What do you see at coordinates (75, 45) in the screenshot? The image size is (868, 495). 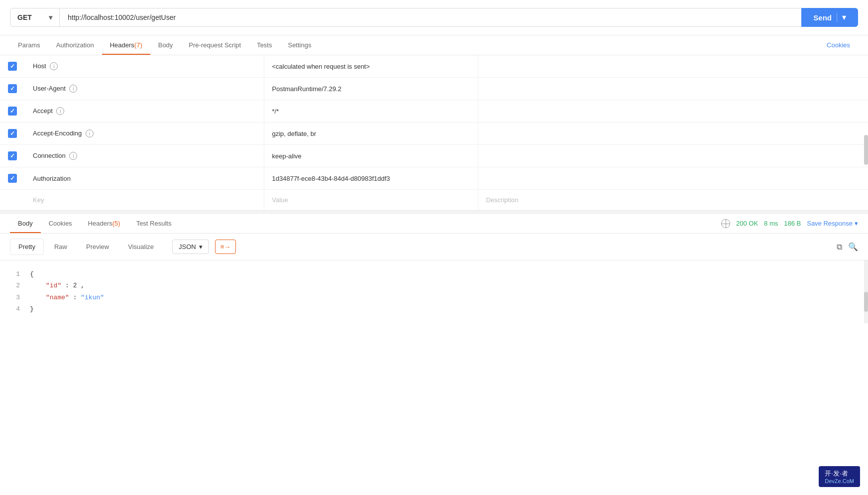 I see `tab-authorization: Authorization` at bounding box center [75, 45].